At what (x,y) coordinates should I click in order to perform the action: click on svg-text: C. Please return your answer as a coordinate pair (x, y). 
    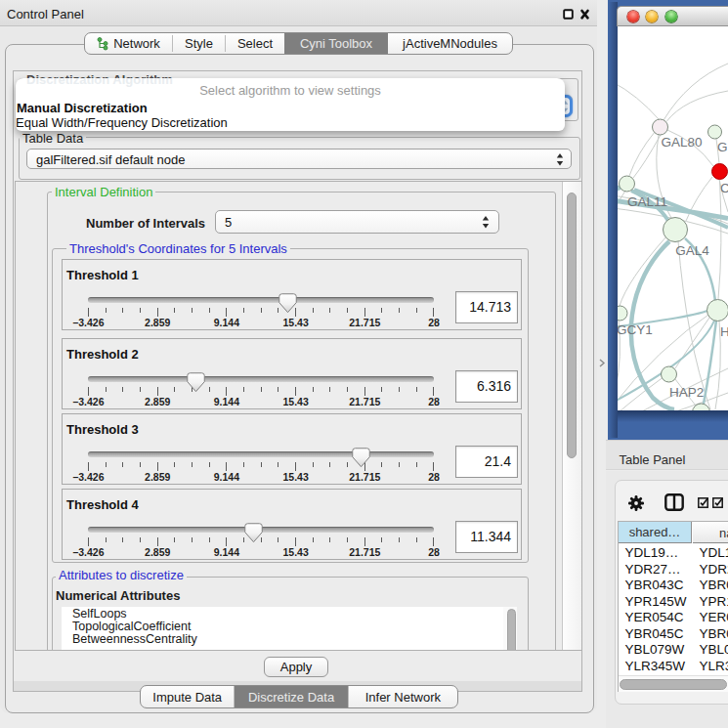
    Looking at the image, I should click on (724, 188).